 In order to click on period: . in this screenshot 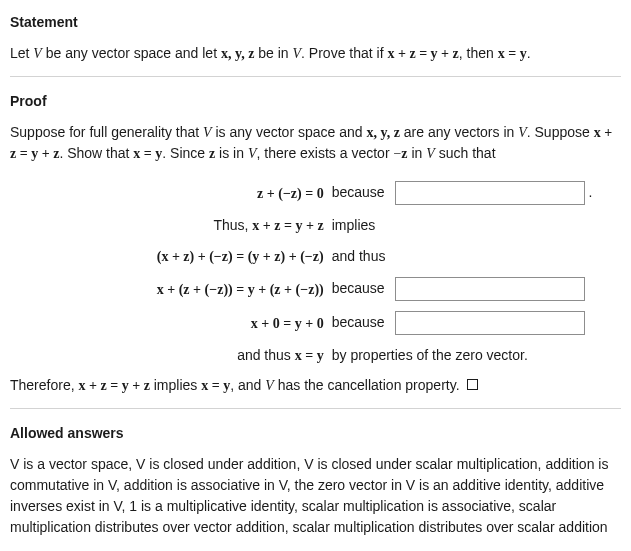, I will do `click(590, 192)`.